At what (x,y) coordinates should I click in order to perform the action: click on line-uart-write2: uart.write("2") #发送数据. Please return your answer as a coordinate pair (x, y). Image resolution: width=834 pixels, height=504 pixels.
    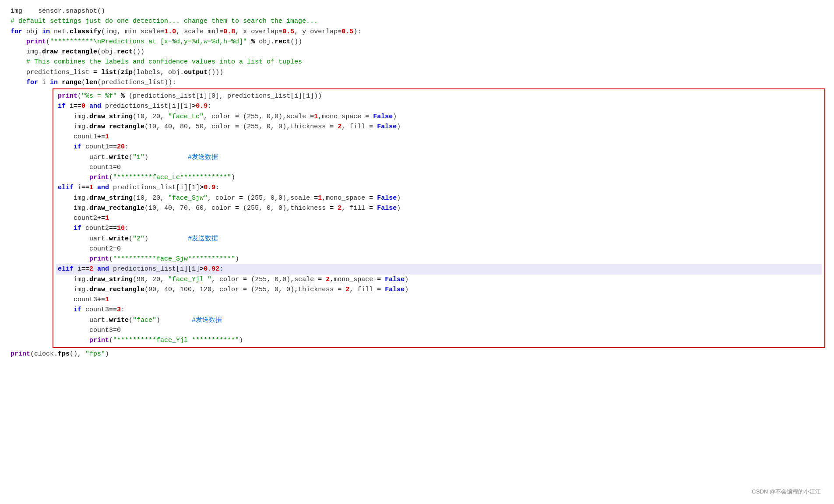
    Looking at the image, I should click on (439, 239).